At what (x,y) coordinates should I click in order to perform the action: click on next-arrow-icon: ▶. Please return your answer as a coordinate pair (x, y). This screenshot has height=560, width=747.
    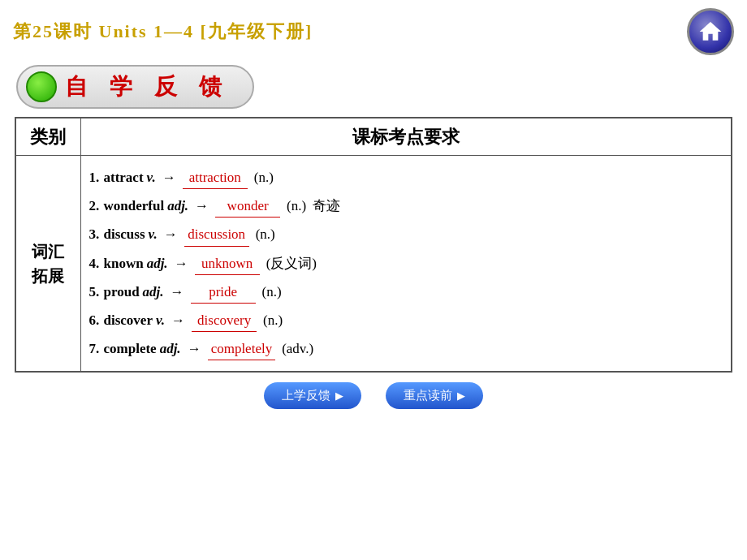
    Looking at the image, I should click on (461, 396).